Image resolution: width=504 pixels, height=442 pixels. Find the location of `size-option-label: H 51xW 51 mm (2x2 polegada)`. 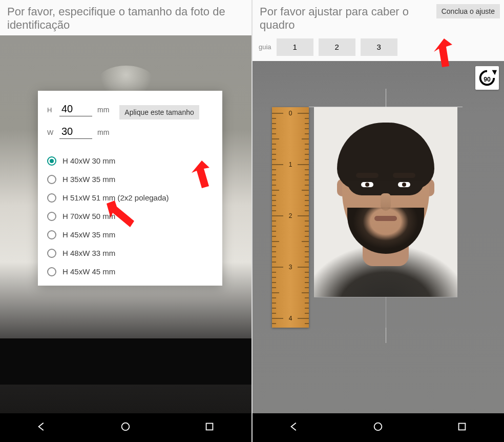

size-option-label: H 51xW 51 mm (2x2 polegada) is located at coordinates (116, 198).